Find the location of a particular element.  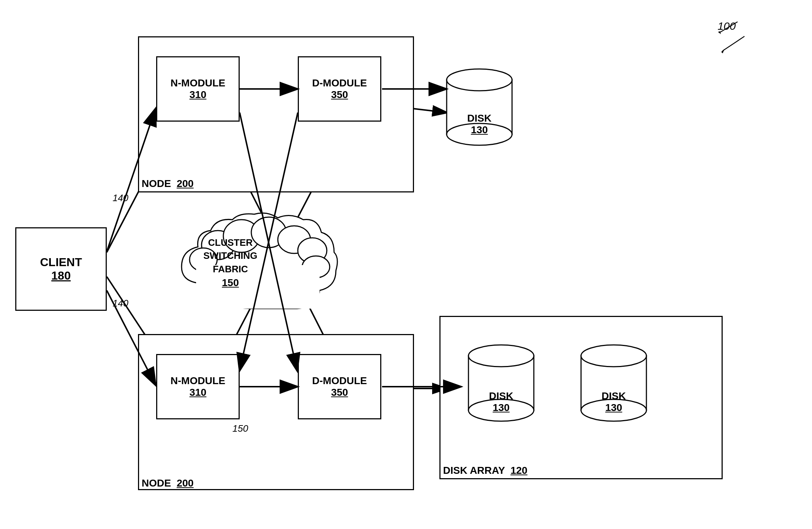

client-box: CLIENT 180 is located at coordinates (61, 269).